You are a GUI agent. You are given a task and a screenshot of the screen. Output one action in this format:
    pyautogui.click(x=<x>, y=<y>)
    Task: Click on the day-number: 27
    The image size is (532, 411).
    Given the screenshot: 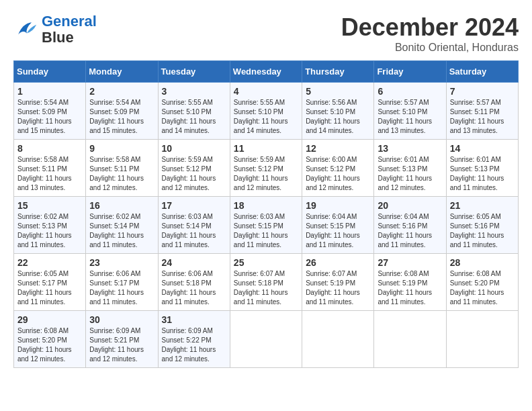 What is the action you would take?
    pyautogui.click(x=410, y=263)
    